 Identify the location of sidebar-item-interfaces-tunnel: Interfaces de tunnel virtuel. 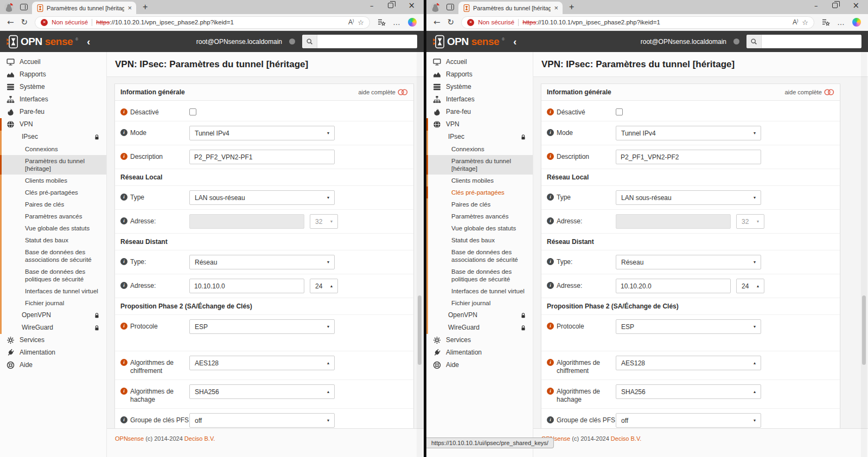
(480, 291).